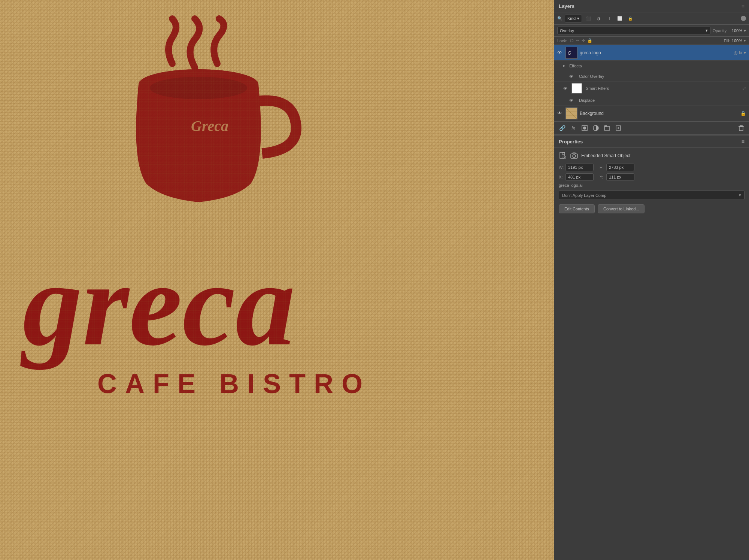 This screenshot has height=560, width=749. I want to click on layer-smart-icon: ◎, so click(736, 53).